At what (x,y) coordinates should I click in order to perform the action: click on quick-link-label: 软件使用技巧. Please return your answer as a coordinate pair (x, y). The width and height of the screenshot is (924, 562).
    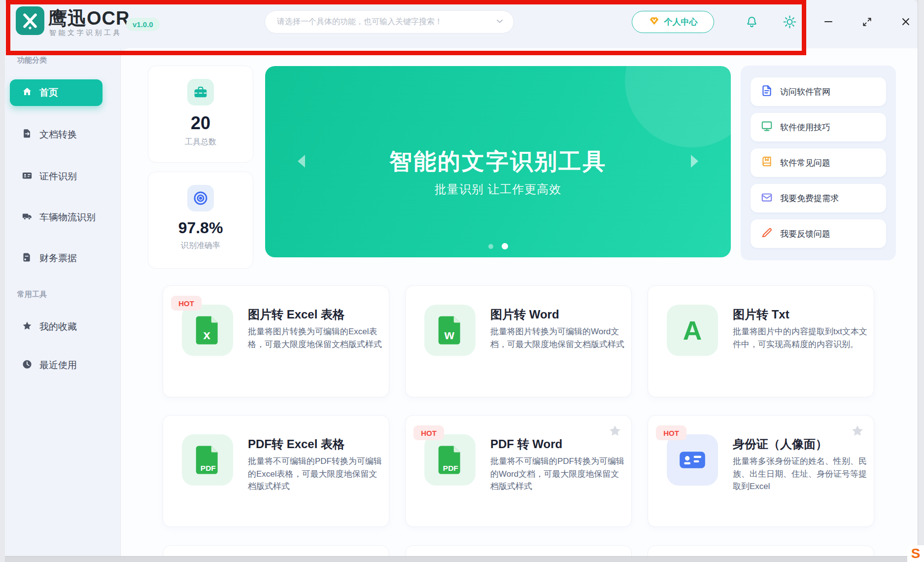
    Looking at the image, I should click on (805, 127).